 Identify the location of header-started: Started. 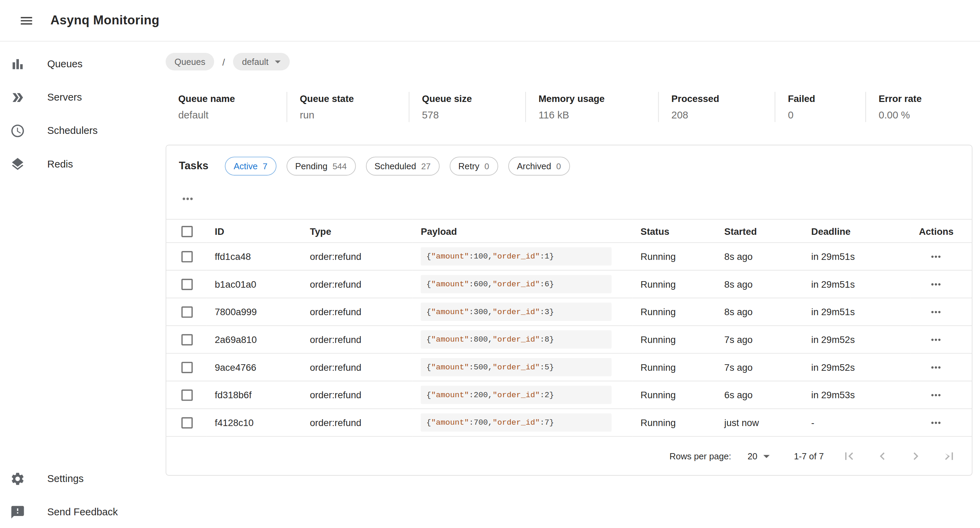
(759, 231).